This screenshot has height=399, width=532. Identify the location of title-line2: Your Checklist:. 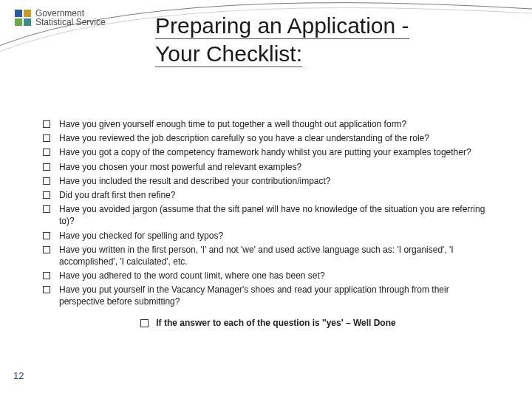
(229, 55).